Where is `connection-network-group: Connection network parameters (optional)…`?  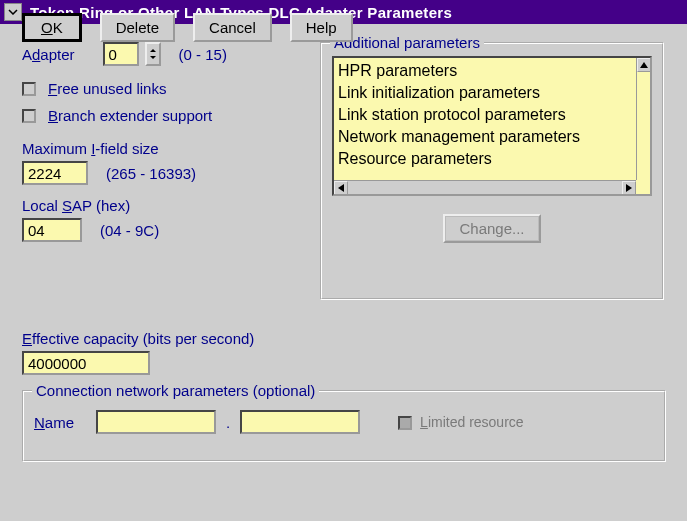
connection-network-group: Connection network parameters (optional)… is located at coordinates (344, 426).